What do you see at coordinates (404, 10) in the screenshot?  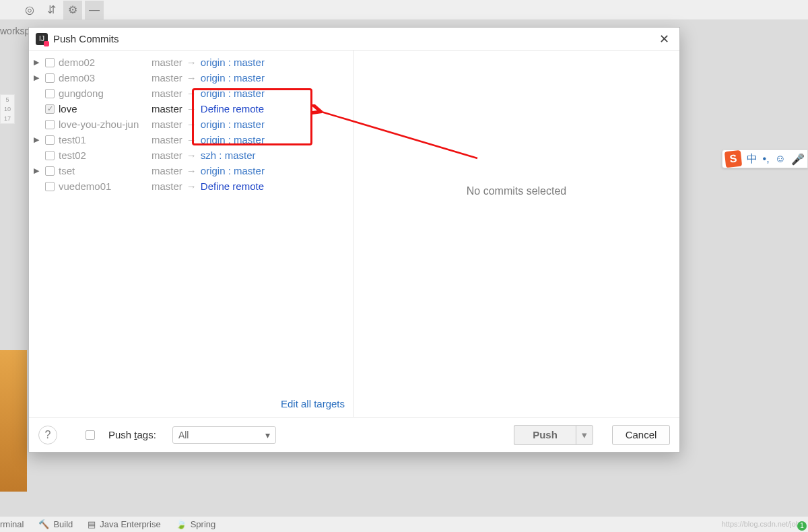 I see `background-toolbar: ◎ ⇵ ⚙ —` at bounding box center [404, 10].